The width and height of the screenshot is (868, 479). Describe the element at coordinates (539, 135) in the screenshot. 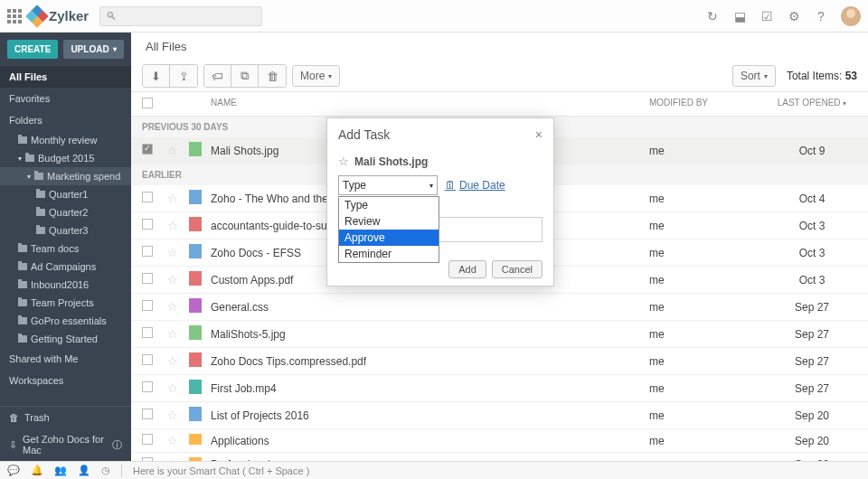

I see `close-icon: ×` at that location.